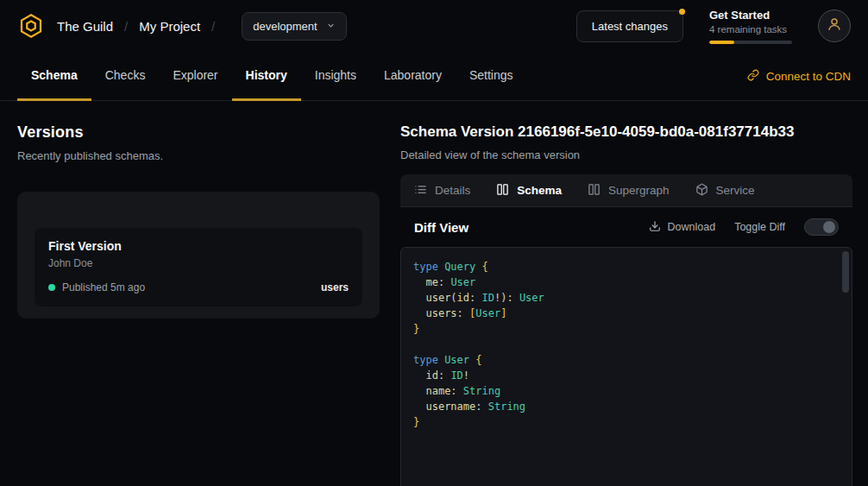  Describe the element at coordinates (285, 26) in the screenshot. I see `environment-select-value: development` at that location.